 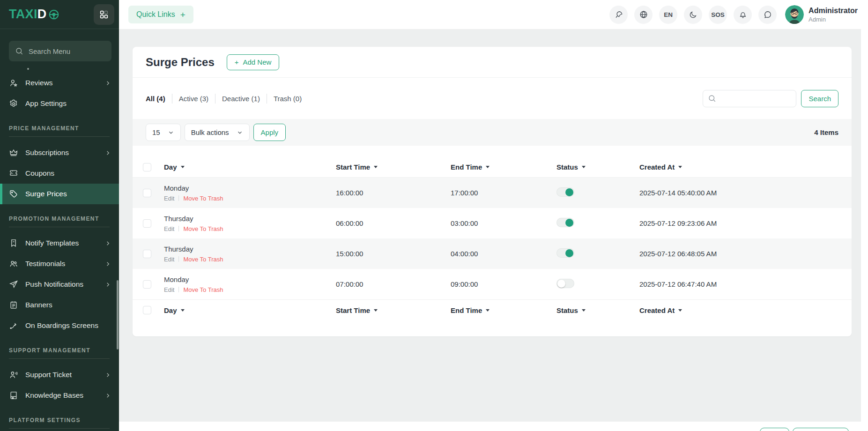 I want to click on crown-icon, so click(x=14, y=153).